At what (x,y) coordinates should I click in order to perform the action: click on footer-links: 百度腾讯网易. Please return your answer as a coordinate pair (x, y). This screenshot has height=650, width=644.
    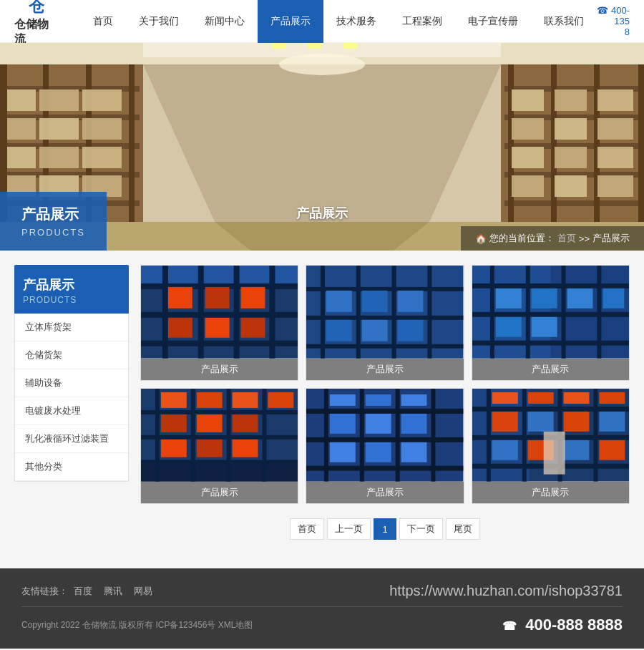
    Looking at the image, I should click on (113, 591).